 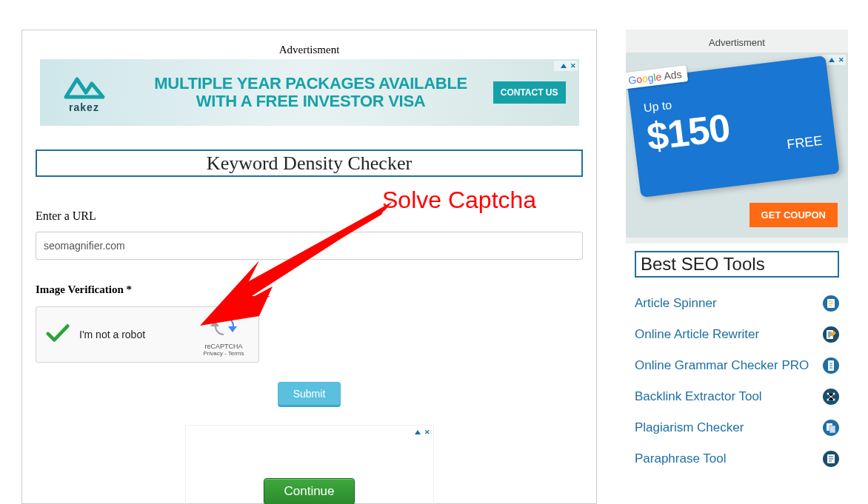 I want to click on submit-button: Submit, so click(x=310, y=394).